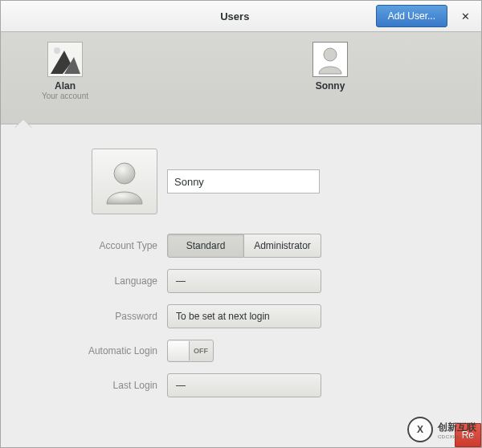 Image resolution: width=482 pixels, height=448 pixels. Describe the element at coordinates (331, 86) in the screenshot. I see `user-name-label: Sonny` at that location.